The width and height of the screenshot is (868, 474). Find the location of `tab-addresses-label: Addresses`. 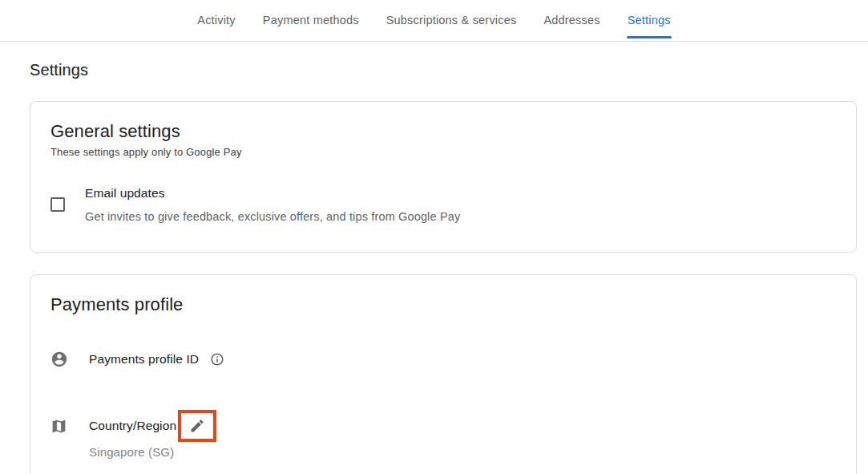

tab-addresses-label: Addresses is located at coordinates (571, 20).